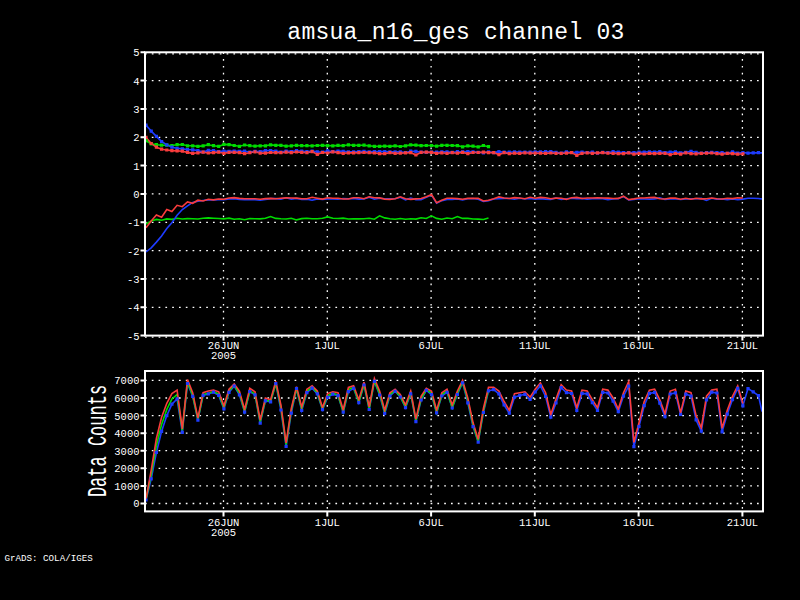  I want to click on svg-text: 3000, so click(126, 452).